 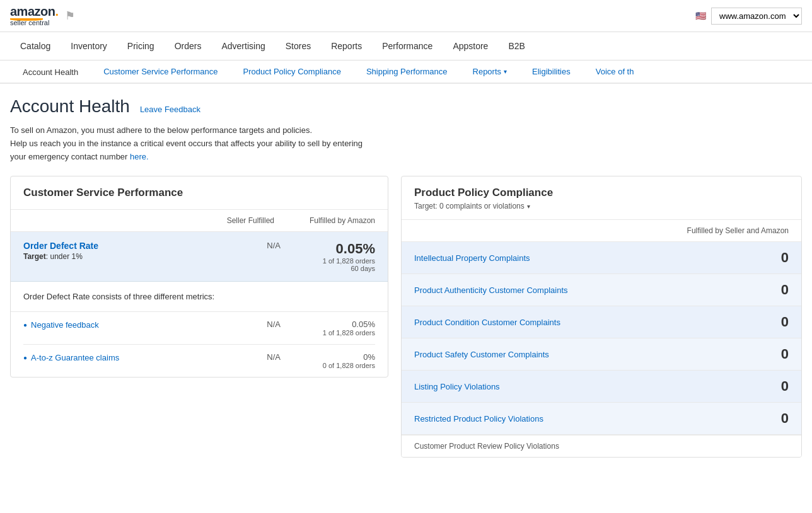 What do you see at coordinates (407, 46) in the screenshot?
I see `nav-performance: Performance` at bounding box center [407, 46].